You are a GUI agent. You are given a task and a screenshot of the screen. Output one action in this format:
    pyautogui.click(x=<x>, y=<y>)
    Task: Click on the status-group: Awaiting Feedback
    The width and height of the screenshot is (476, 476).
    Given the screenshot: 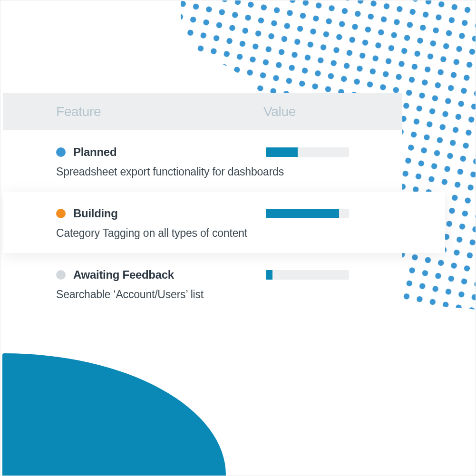 What is the action you would take?
    pyautogui.click(x=161, y=275)
    